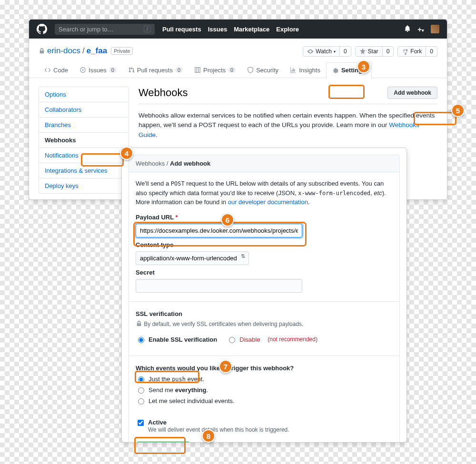 This screenshot has height=464, width=476. What do you see at coordinates (264, 379) in the screenshot?
I see `event-push-radio: Just the push event.` at bounding box center [264, 379].